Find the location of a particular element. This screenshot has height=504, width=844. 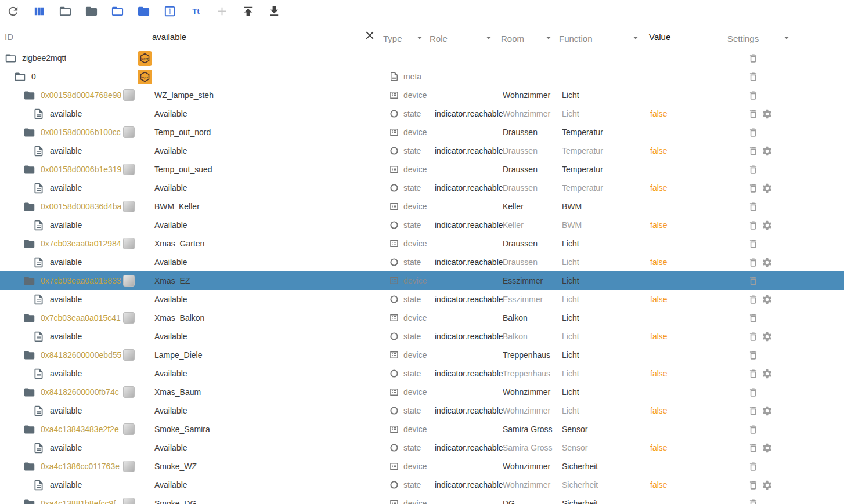

type-filter: Type is located at coordinates (404, 37).